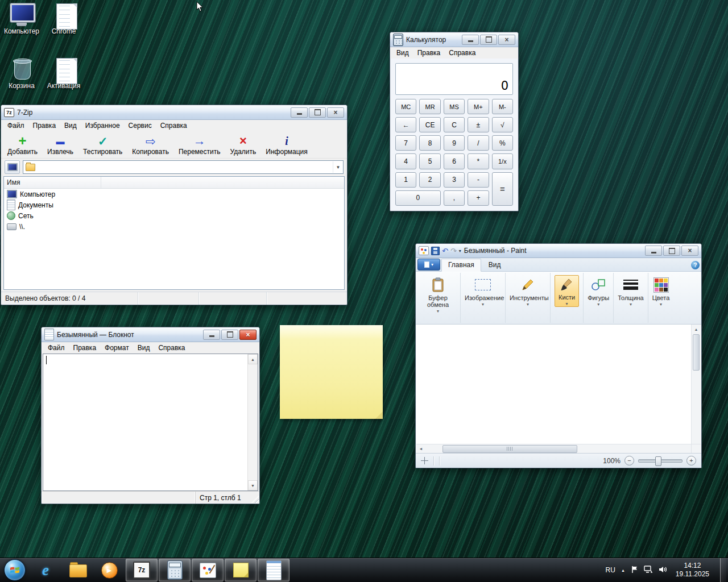 The height and width of the screenshot is (582, 728). I want to click on calculator-titlebar: Калькулятор ×, so click(454, 40).